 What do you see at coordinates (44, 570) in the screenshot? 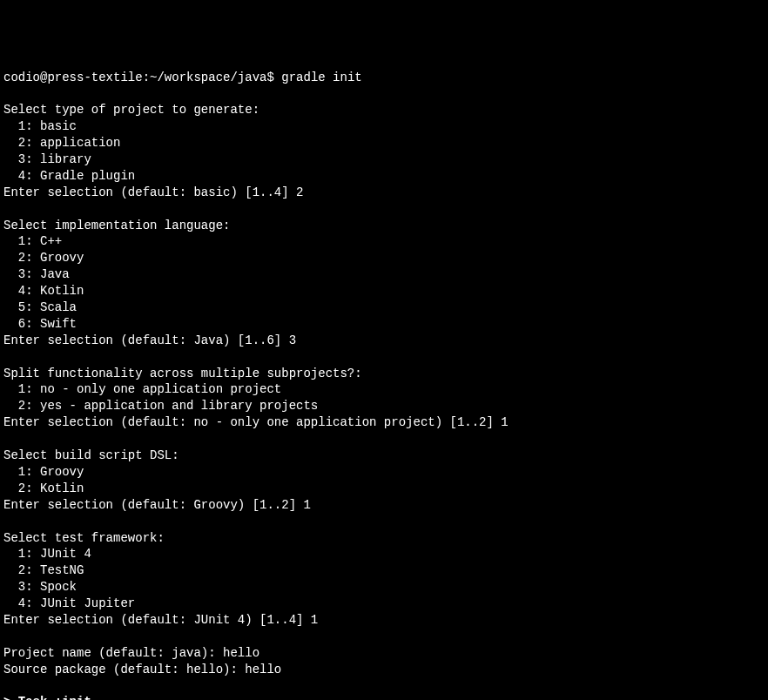
I see `test-framework-option: 2: TestNG` at bounding box center [44, 570].